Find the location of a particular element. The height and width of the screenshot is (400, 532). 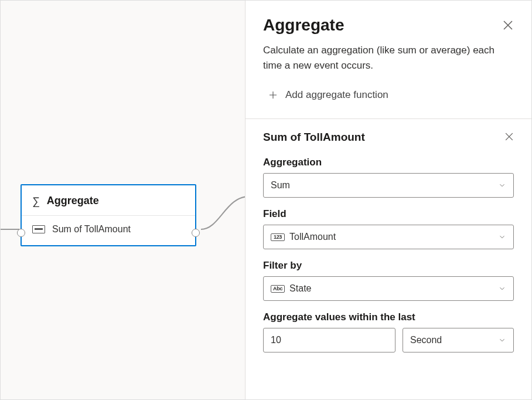

filterby-value: State is located at coordinates (394, 289).